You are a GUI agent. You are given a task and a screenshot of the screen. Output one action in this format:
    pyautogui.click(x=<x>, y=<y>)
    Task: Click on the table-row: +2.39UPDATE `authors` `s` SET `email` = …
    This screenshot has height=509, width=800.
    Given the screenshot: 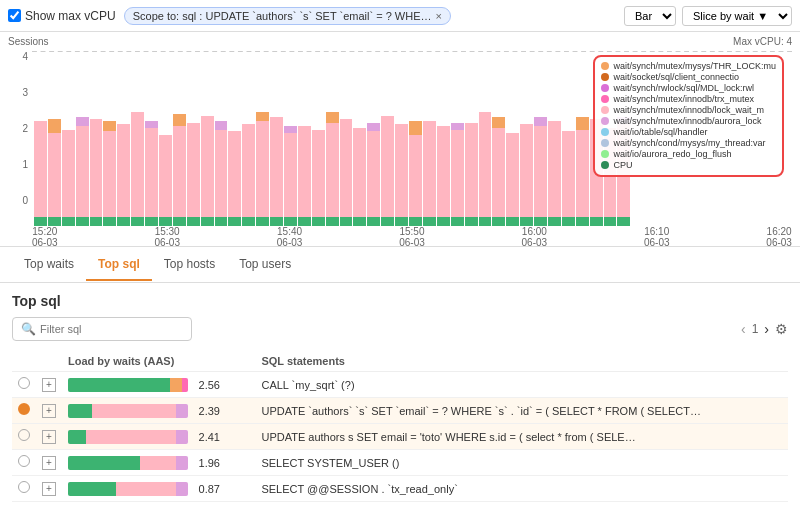 What is the action you would take?
    pyautogui.click(x=400, y=411)
    